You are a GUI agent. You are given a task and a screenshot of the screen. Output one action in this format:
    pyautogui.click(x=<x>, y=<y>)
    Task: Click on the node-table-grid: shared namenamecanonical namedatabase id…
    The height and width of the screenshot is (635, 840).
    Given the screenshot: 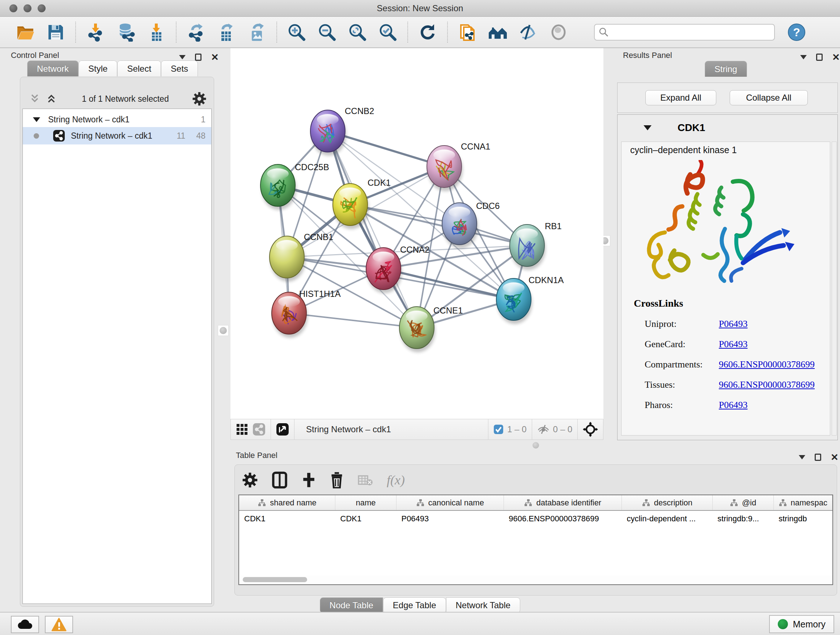 What is the action you would take?
    pyautogui.click(x=536, y=540)
    